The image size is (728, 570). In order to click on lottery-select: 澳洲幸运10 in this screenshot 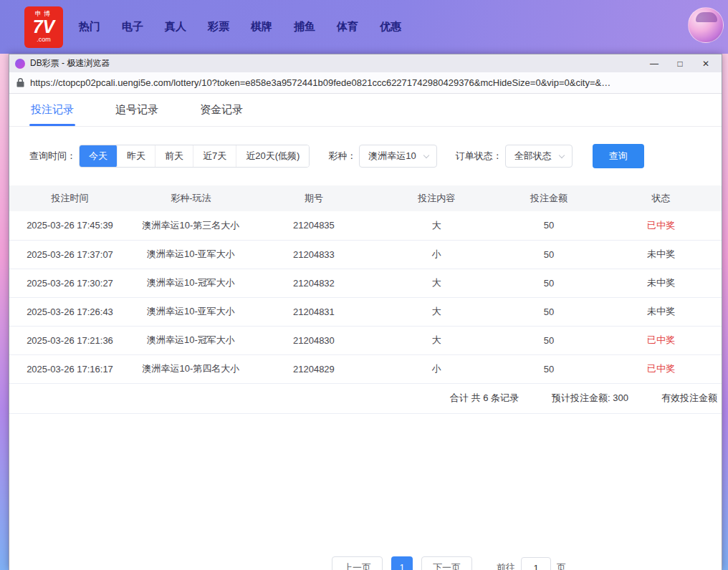, I will do `click(398, 156)`.